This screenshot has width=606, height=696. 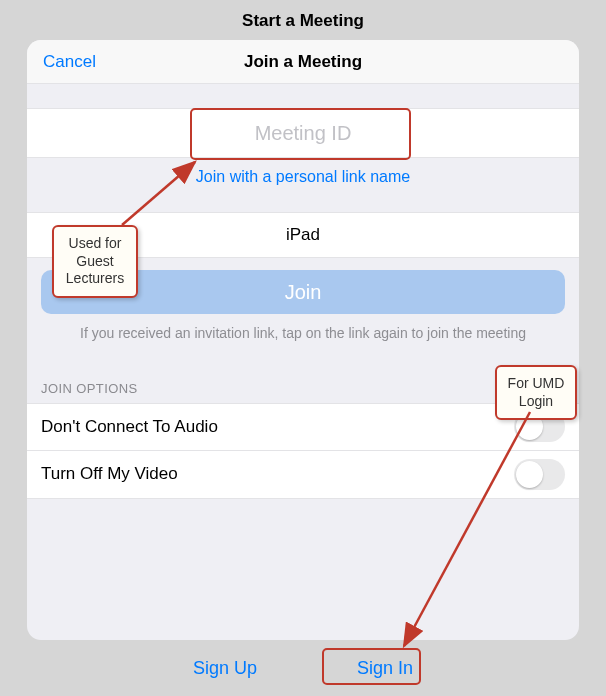 I want to click on invitation-hint: If you received an invitation link, tap …, so click(x=303, y=328).